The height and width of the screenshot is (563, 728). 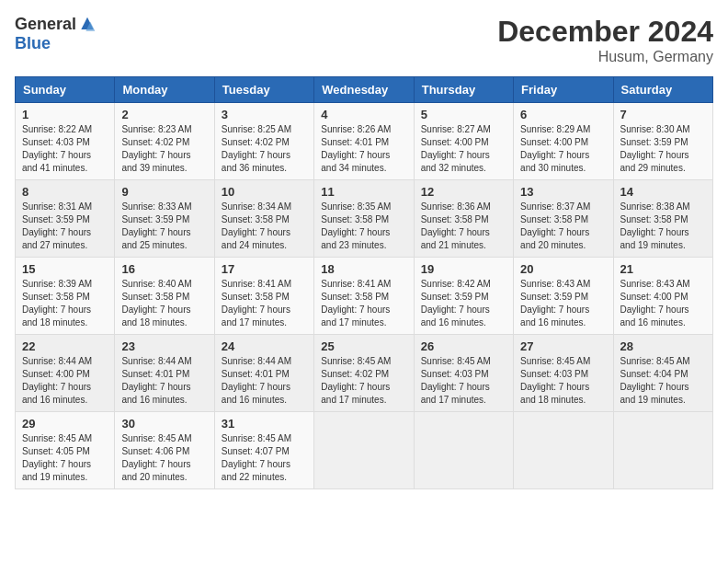 What do you see at coordinates (364, 373) in the screenshot?
I see `calendar-cell: 25 Sunrise: 8:45 AM Sunset: 4:02 PM Dayl…` at bounding box center [364, 373].